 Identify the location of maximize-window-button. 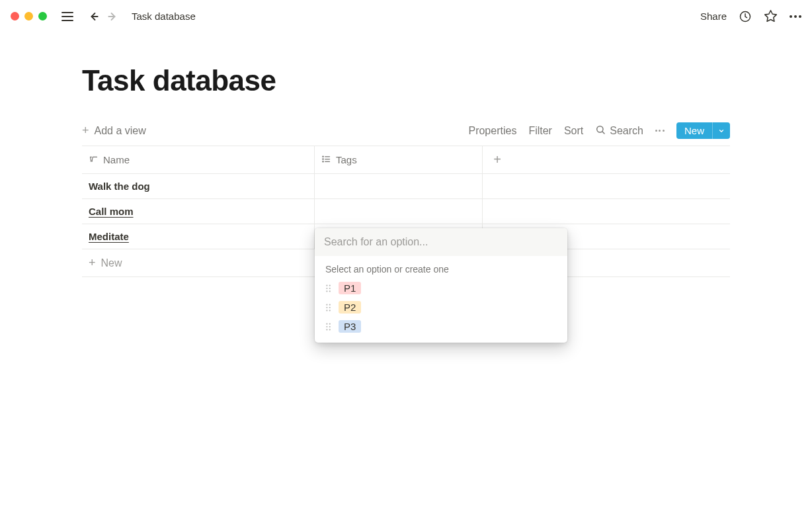
(42, 16).